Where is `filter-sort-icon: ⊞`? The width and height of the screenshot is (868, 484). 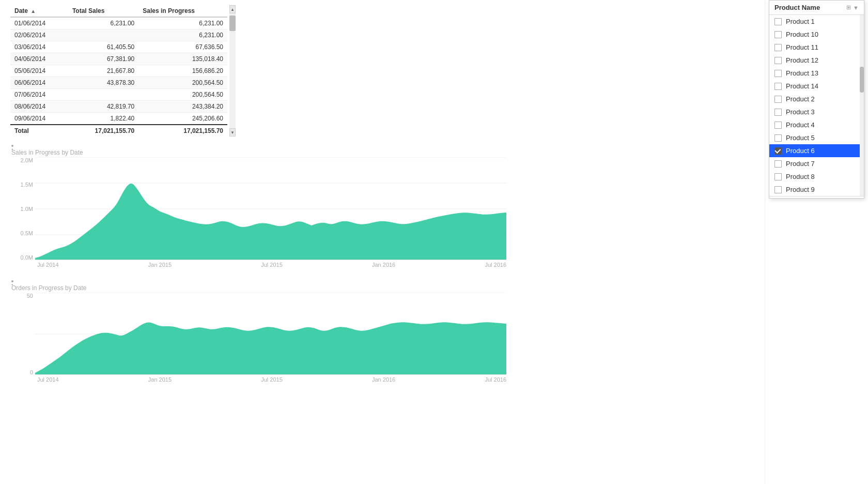 filter-sort-icon: ⊞ is located at coordinates (848, 7).